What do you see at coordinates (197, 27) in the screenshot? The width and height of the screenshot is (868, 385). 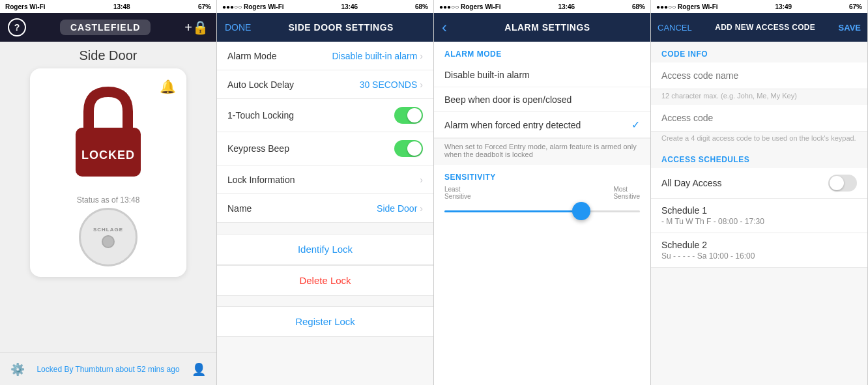 I see `add-lock-icon: +🔒` at bounding box center [197, 27].